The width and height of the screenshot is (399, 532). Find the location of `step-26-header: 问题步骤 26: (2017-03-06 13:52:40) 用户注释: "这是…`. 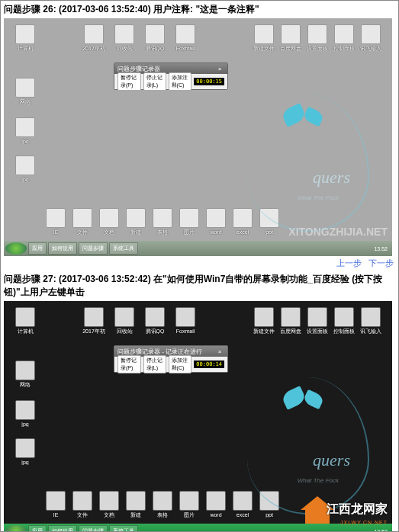

step-26-header: 问题步骤 26: (2017-03-06 13:52:40) 用户注释: "这是… is located at coordinates (200, 9).